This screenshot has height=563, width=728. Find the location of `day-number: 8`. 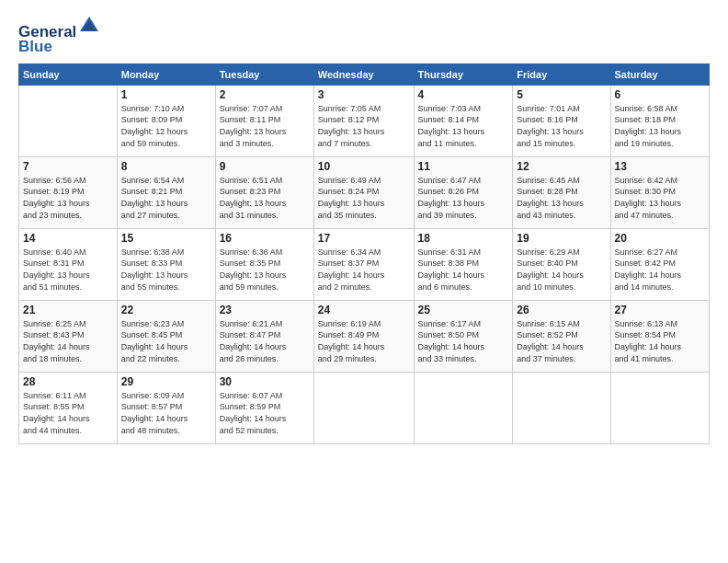

day-number: 8 is located at coordinates (166, 167).